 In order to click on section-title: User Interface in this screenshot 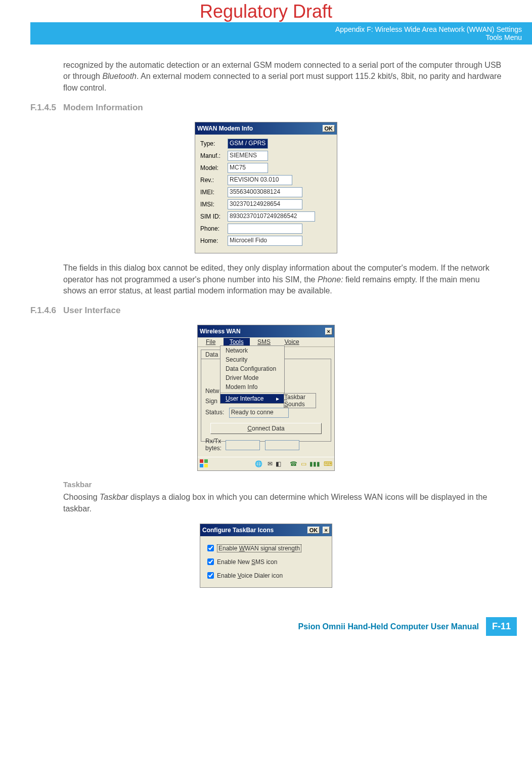, I will do `click(92, 311)`.